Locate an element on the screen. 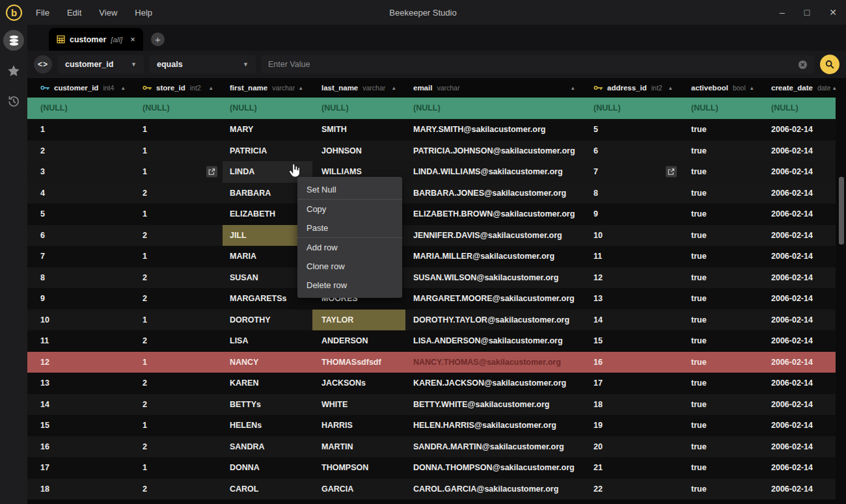 The image size is (846, 504). cell-customer_id: 8 is located at coordinates (81, 278).